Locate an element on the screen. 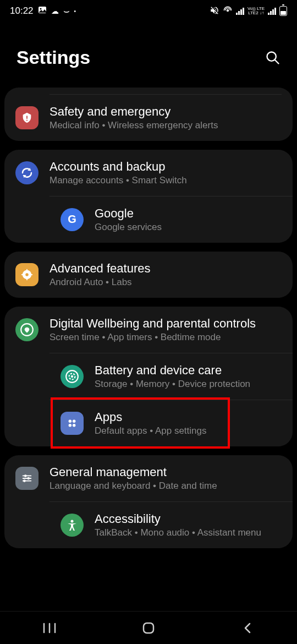 The width and height of the screenshot is (297, 644). item-title: Safety and emergency is located at coordinates (166, 112).